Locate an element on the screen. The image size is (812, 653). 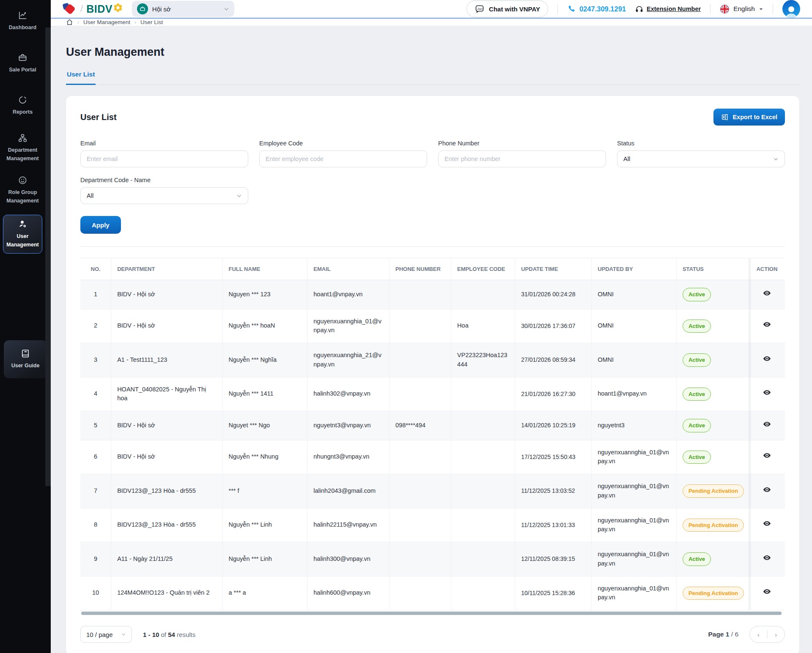
home-icon is located at coordinates (69, 22).